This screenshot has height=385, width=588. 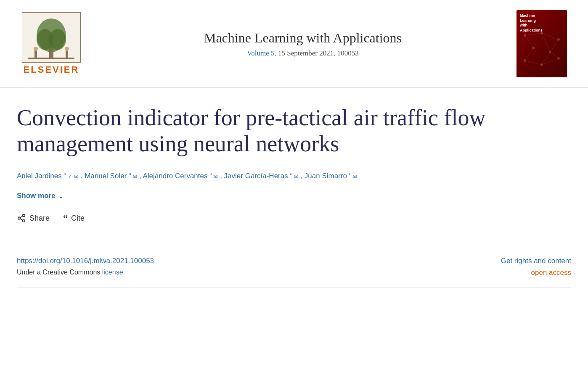 What do you see at coordinates (536, 267) in the screenshot?
I see `right-info: Get rights and content open access` at bounding box center [536, 267].